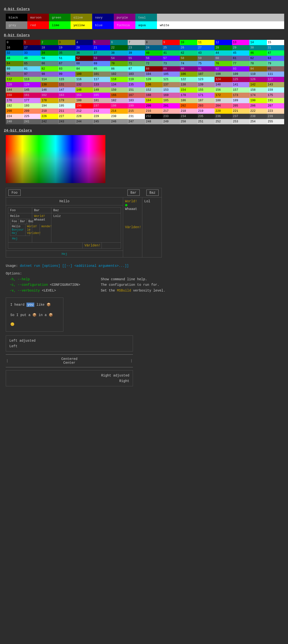  Describe the element at coordinates (23, 222) in the screenshot. I see `nested-h-bar: Bar` at that location.